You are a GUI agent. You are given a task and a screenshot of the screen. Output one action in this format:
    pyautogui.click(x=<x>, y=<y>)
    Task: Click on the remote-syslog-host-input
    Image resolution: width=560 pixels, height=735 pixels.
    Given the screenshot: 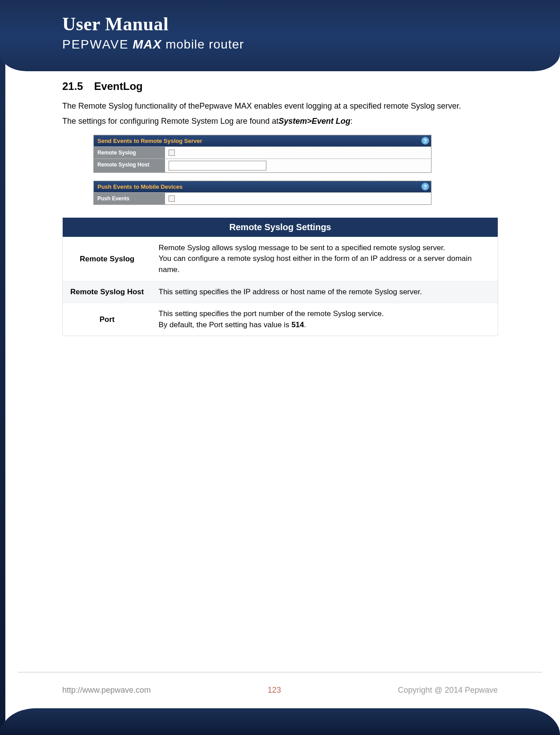 What is the action you would take?
    pyautogui.click(x=218, y=166)
    